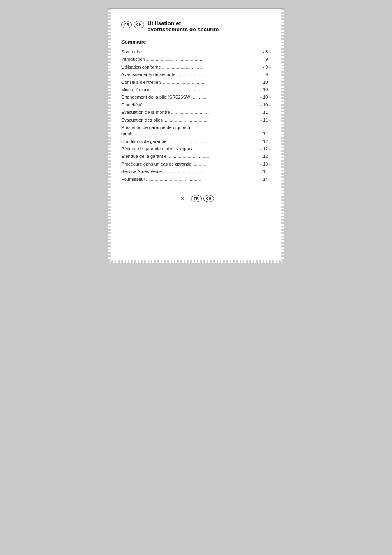 The image size is (392, 555). I want to click on toc-label: Période de garantie et droits légaux, so click(157, 149).